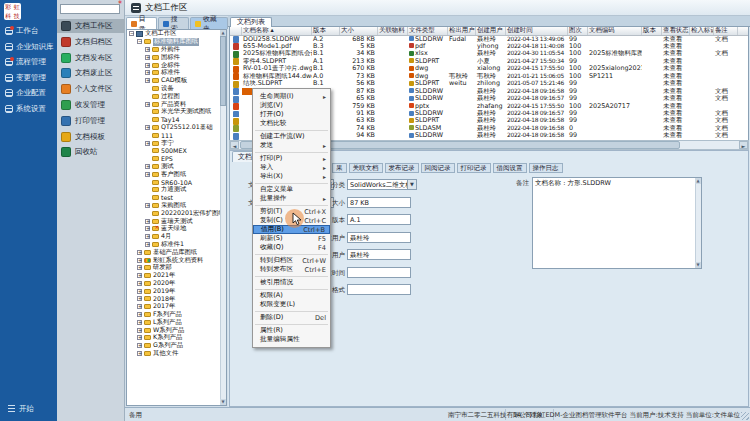  I want to click on nav-item-1: 工作台, so click(28, 31).